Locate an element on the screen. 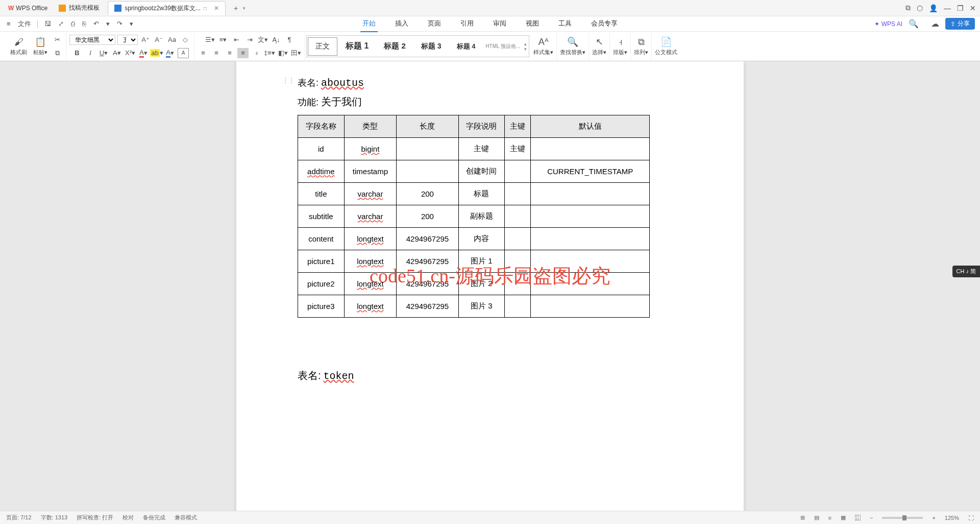 The image size is (980, 524). status-words: 字数: 1313 is located at coordinates (54, 518).